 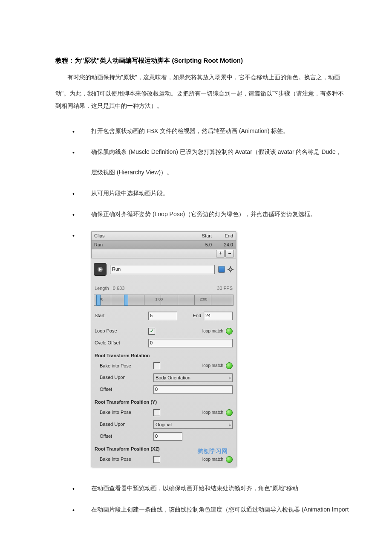 What do you see at coordinates (222, 245) in the screenshot?
I see `clip-row-end: 24.0` at bounding box center [222, 245].